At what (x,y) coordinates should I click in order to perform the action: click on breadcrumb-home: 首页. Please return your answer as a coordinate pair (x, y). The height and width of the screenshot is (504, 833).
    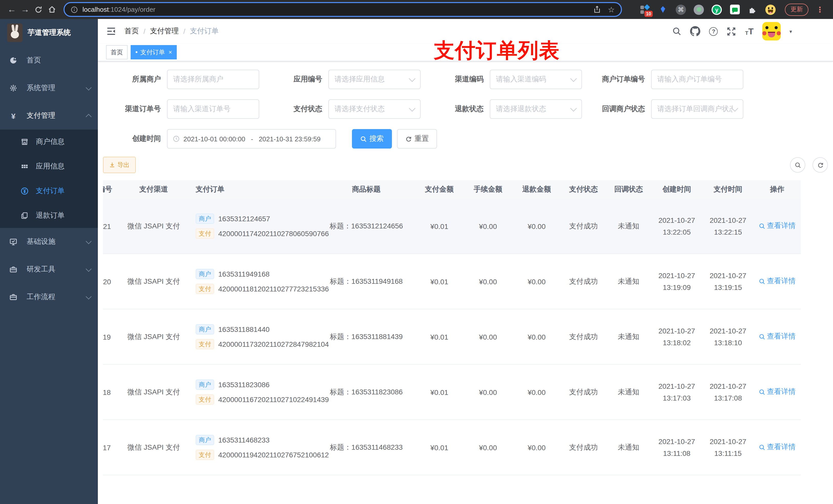
    Looking at the image, I should click on (132, 31).